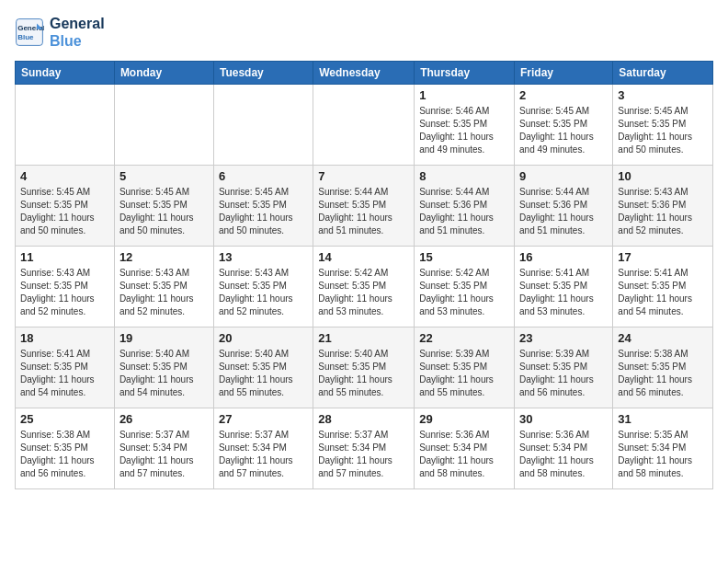 The image size is (728, 563). What do you see at coordinates (663, 96) in the screenshot?
I see `day-number: 3` at bounding box center [663, 96].